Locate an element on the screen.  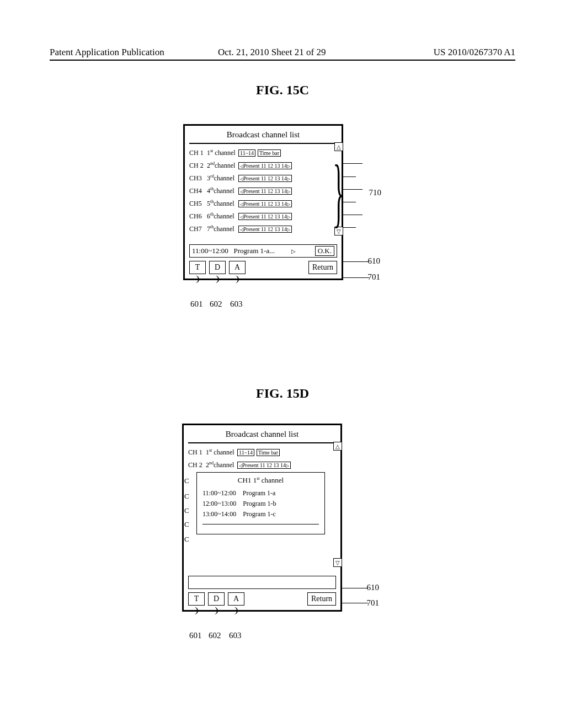
figure-label-15c: FIG. 15C is located at coordinates (282, 90).